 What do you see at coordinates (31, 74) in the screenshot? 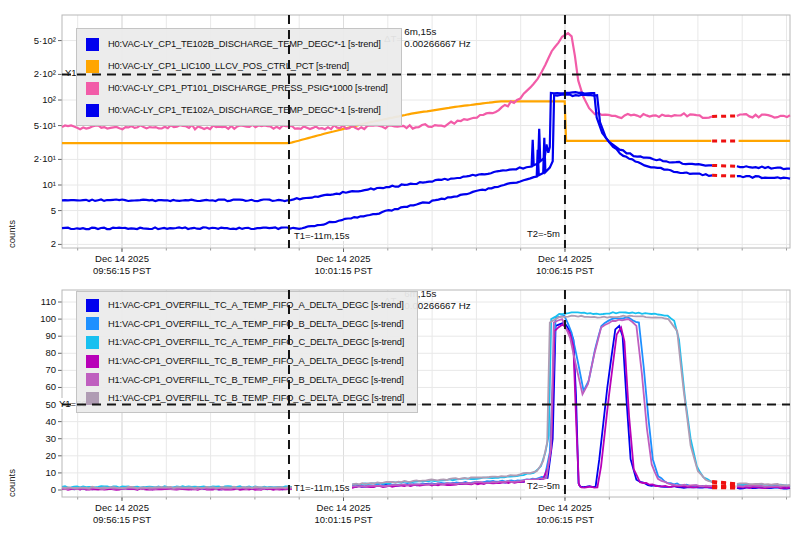
I see `y-tick-label: 2·10²` at bounding box center [31, 74].